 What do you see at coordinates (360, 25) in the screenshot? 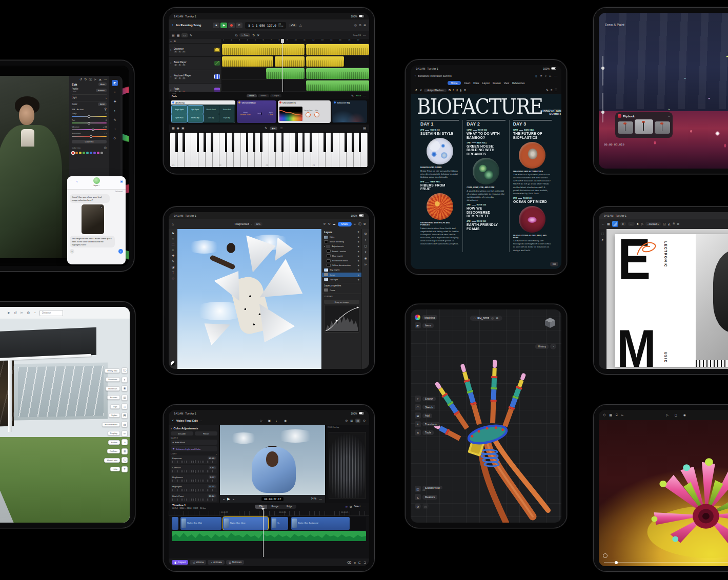
I see `mixer-icon: ⊜` at bounding box center [360, 25].